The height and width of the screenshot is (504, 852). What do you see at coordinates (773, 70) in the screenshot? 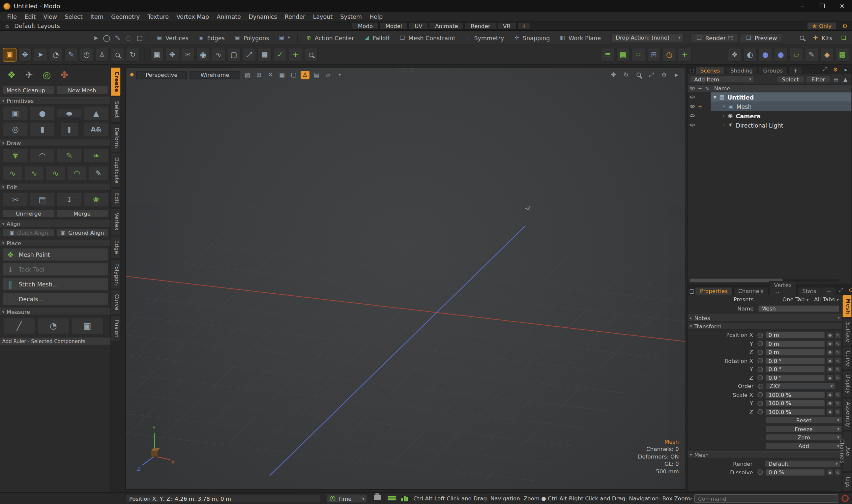
I see `tab-groups: Groups` at bounding box center [773, 70].